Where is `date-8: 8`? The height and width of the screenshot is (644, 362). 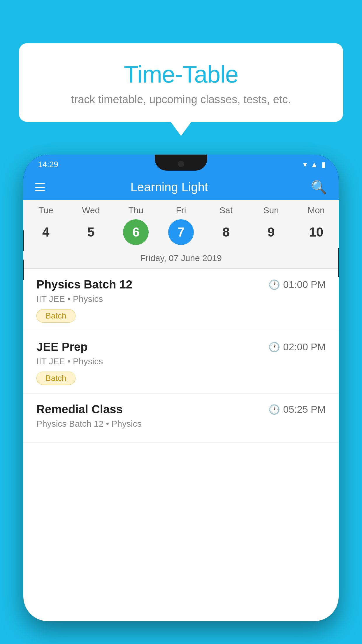 date-8: 8 is located at coordinates (226, 232).